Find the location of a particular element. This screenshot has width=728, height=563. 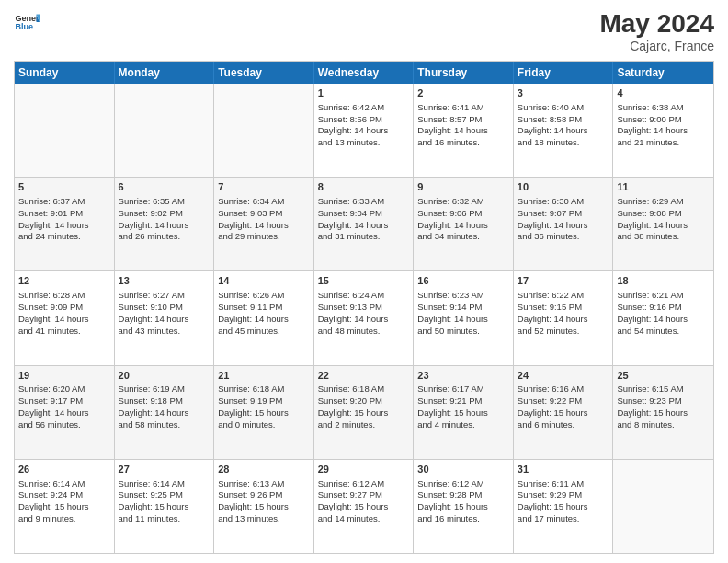

day-number: 19 is located at coordinates (64, 375).